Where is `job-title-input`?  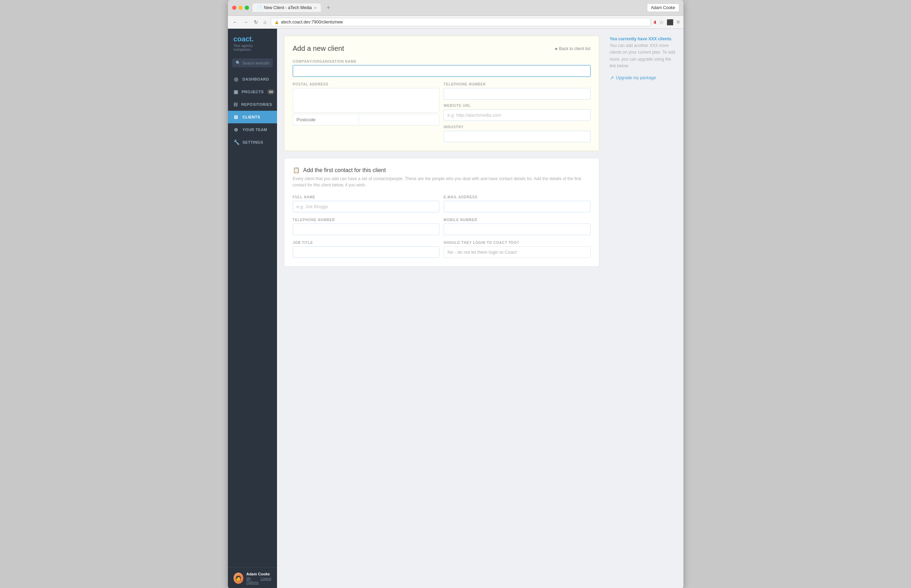 job-title-input is located at coordinates (366, 252).